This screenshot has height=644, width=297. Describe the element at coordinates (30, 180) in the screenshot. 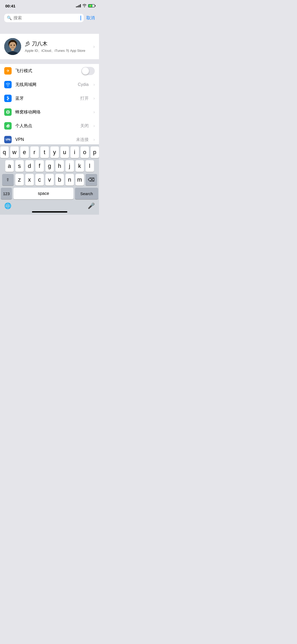

I see `key-x: x` at that location.